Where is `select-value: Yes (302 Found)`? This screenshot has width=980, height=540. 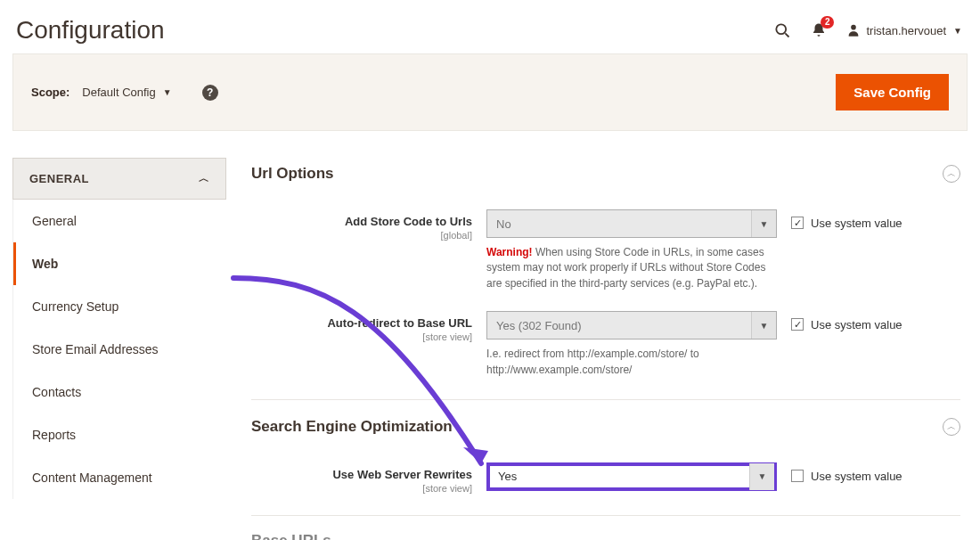 select-value: Yes (302 Found) is located at coordinates (539, 326).